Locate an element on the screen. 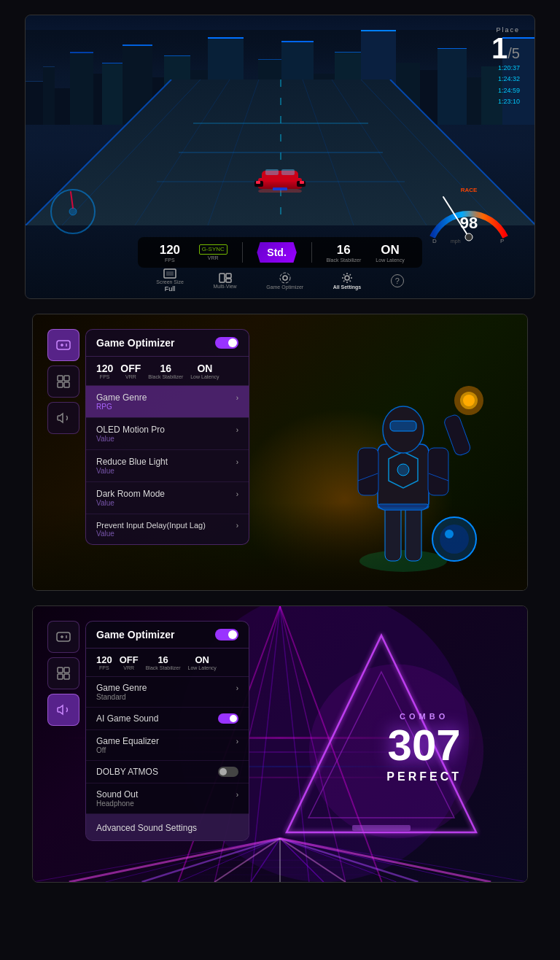 The height and width of the screenshot is (960, 560). optimizer-title: Game Optimizer is located at coordinates (136, 343).